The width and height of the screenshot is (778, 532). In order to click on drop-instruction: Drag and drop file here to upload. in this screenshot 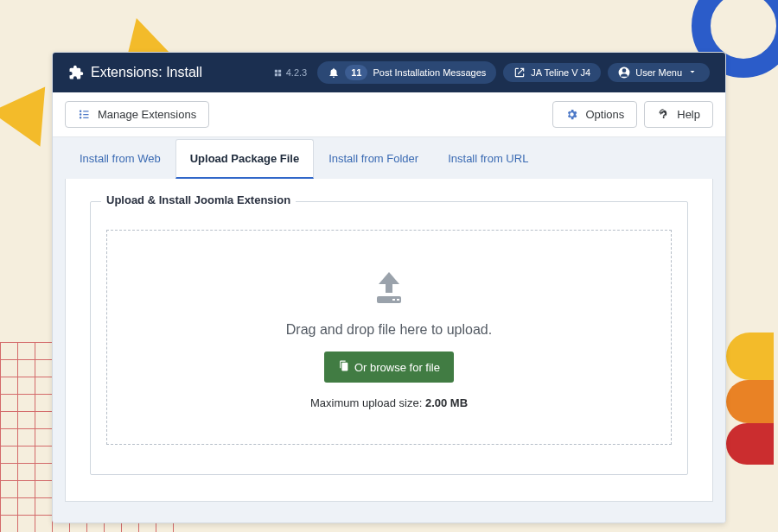, I will do `click(389, 330)`.